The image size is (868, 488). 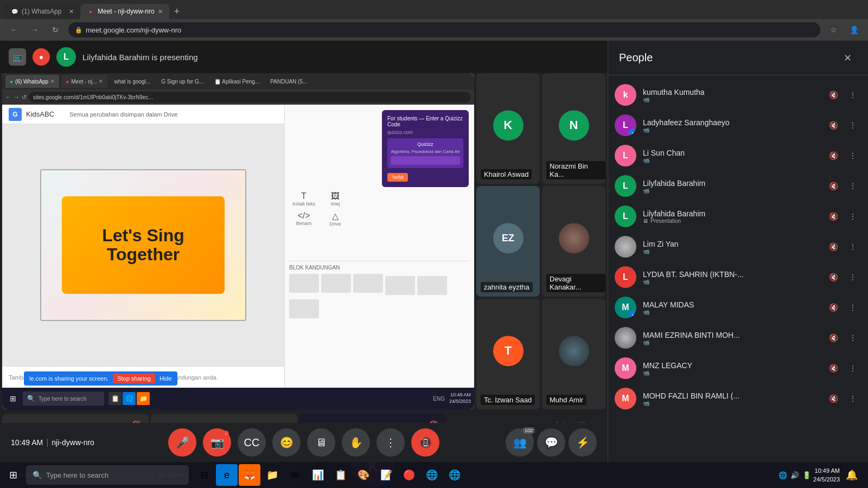 What do you see at coordinates (72, 12) in the screenshot?
I see `tab-whatsapp-close: ✕` at bounding box center [72, 12].